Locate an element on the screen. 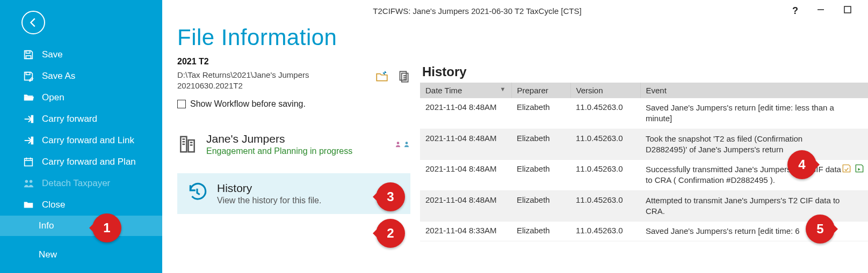 The image size is (868, 273). sidebar-item-label: Carry forward and Plan is located at coordinates (89, 162).